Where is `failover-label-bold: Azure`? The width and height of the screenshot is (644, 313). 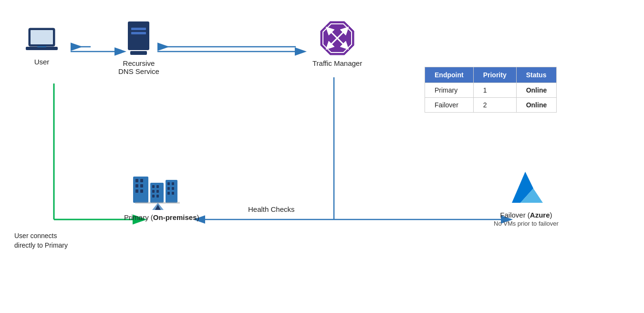 failover-label-bold: Azure is located at coordinates (540, 215).